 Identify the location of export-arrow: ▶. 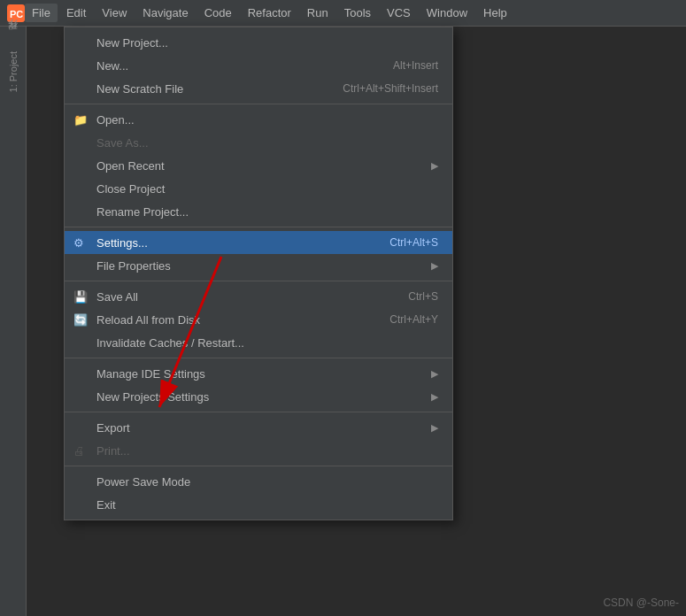
(435, 428).